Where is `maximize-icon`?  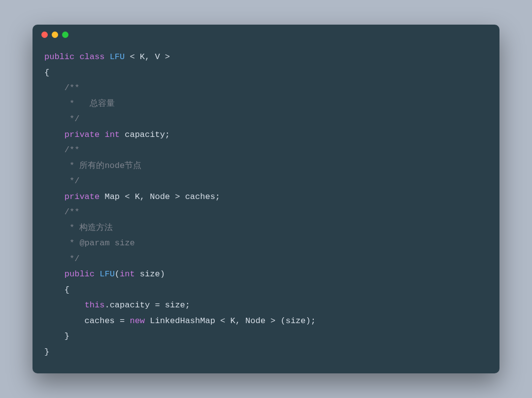
maximize-icon is located at coordinates (65, 34).